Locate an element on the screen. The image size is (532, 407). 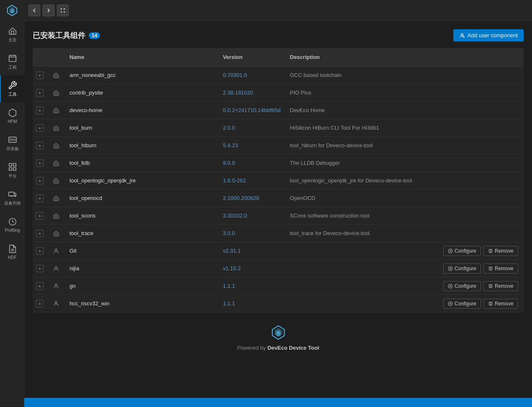
table-row: + tool_scons 3.30102.0 SCons software co… is located at coordinates (278, 216).